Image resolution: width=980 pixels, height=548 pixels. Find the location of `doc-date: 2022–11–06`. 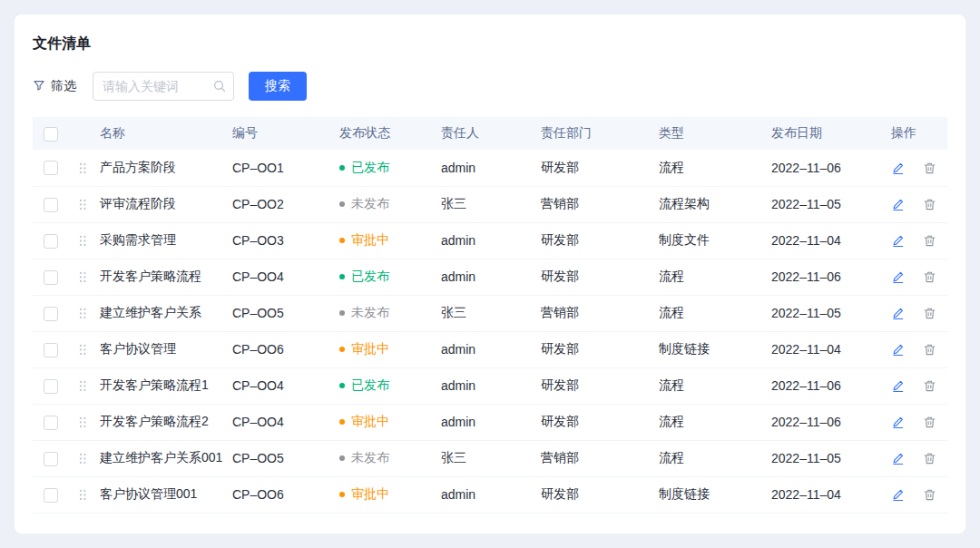

doc-date: 2022–11–06 is located at coordinates (828, 168).